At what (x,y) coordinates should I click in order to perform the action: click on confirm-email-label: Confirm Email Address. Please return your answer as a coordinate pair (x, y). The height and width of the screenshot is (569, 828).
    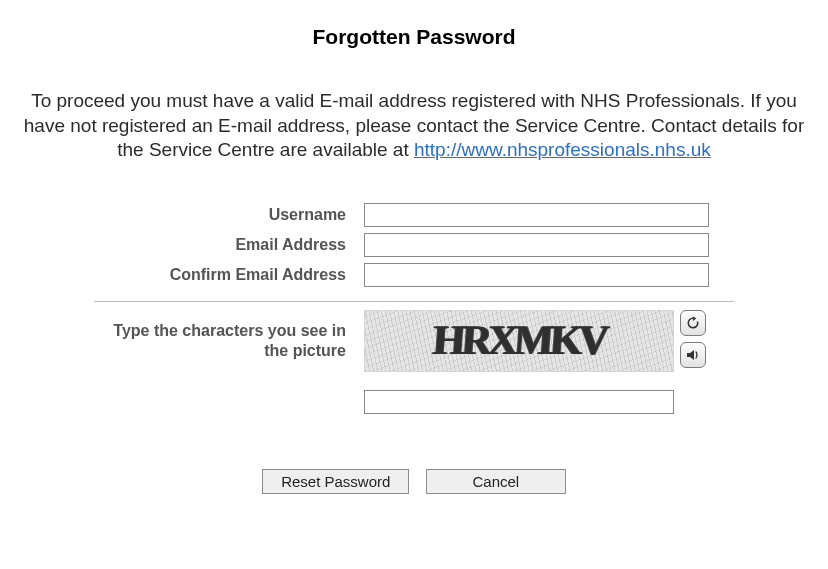
    Looking at the image, I should click on (229, 275).